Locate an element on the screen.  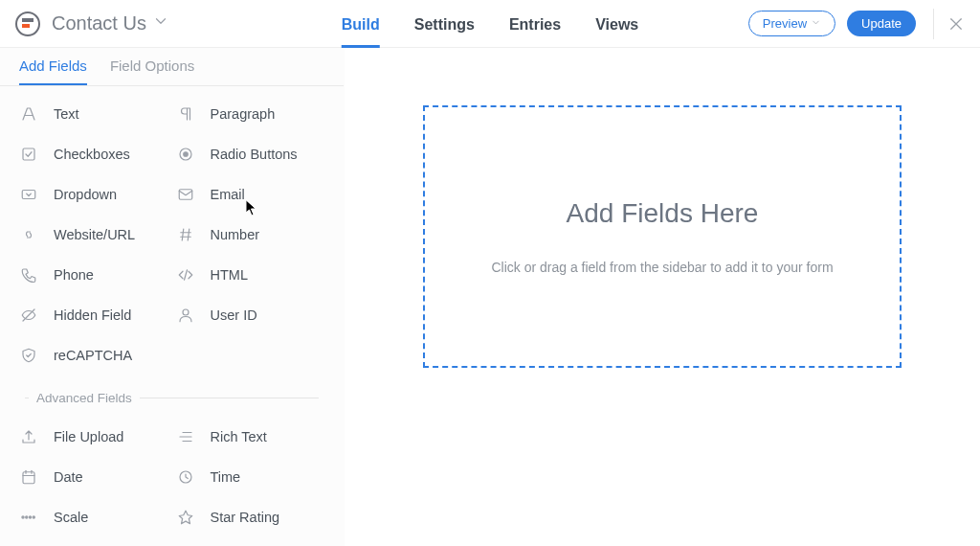
hidden-icon is located at coordinates (29, 315).